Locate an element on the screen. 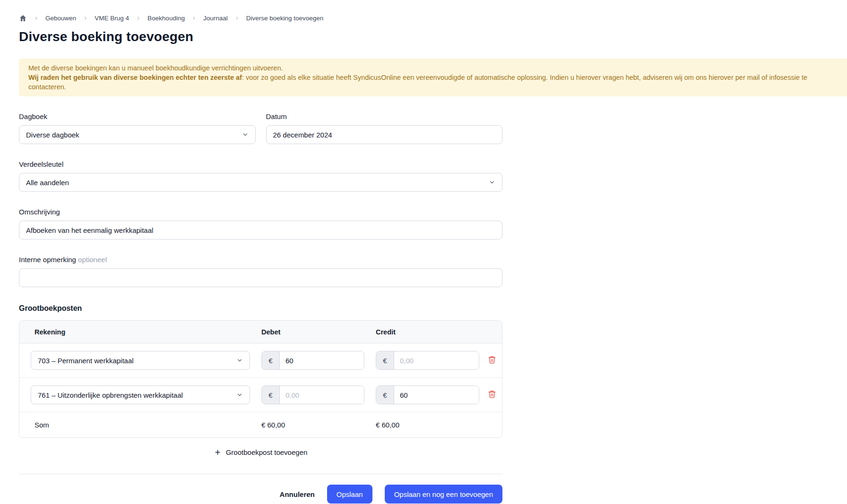  breadcrumb-journaal: Journaal is located at coordinates (216, 18).